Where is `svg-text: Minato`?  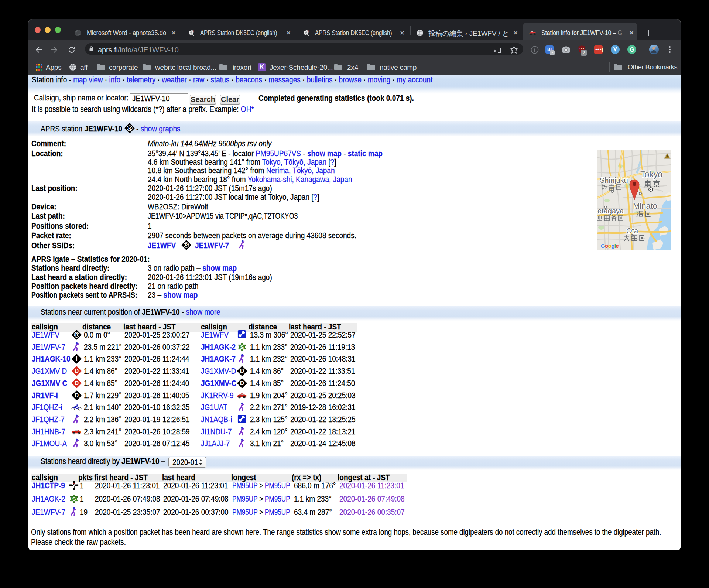
svg-text: Minato is located at coordinates (645, 206).